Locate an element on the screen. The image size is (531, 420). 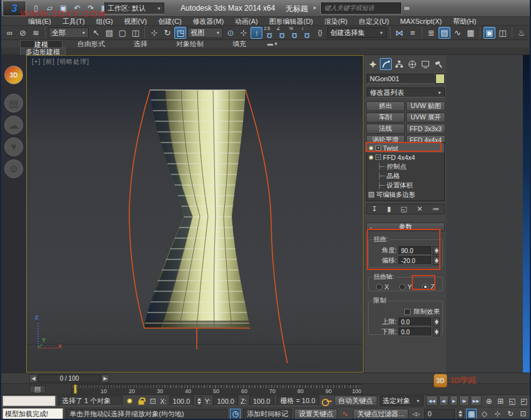
upper-limit-spinner is located at coordinates (436, 322).